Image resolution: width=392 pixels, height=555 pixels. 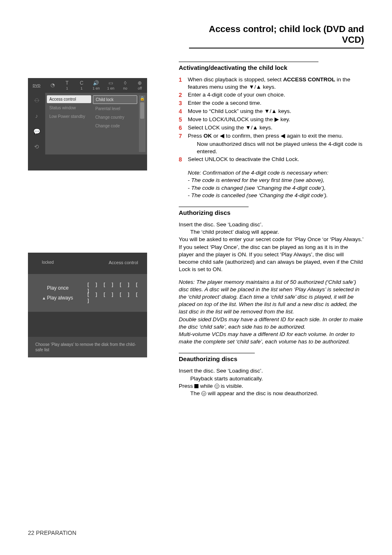 What do you see at coordinates (183, 120) in the screenshot?
I see `step-5-num: 5` at bounding box center [183, 120].